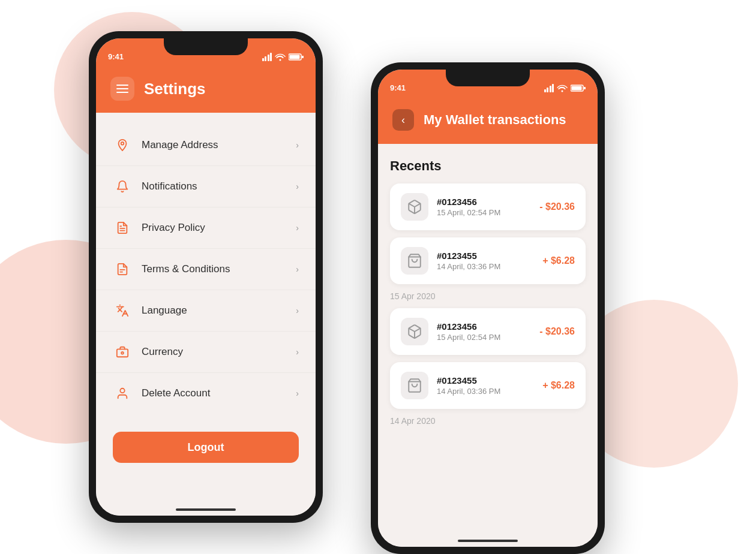 The height and width of the screenshot is (554, 756). Describe the element at coordinates (484, 212) in the screenshot. I see `txn-date-1: 15 April, 02:54 PM` at that location.